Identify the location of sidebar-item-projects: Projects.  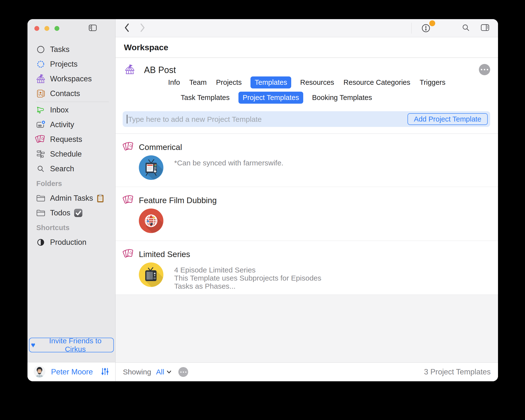
(71, 64).